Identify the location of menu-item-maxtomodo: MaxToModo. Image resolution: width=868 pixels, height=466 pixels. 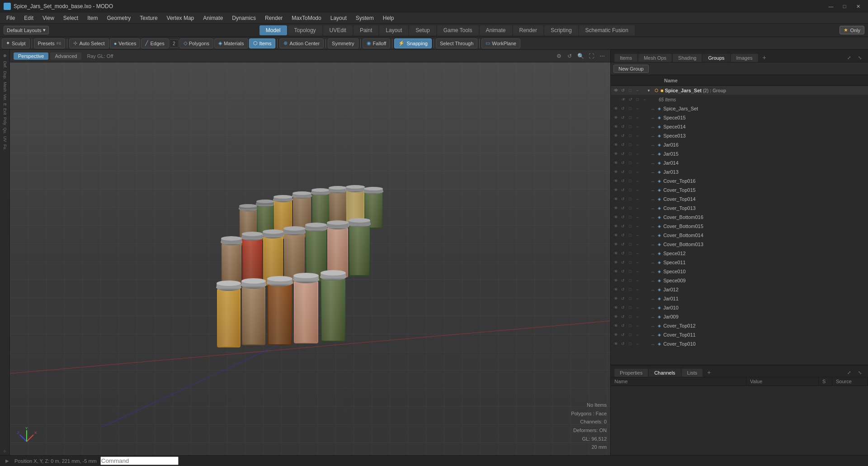
(307, 18).